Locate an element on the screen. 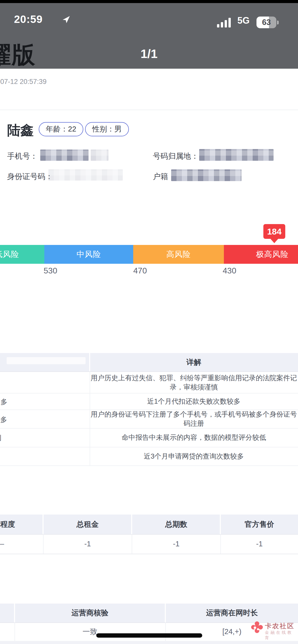 Image resolution: width=298 pixels, height=644 pixels. risk-table-line is located at coordinates (149, 466).